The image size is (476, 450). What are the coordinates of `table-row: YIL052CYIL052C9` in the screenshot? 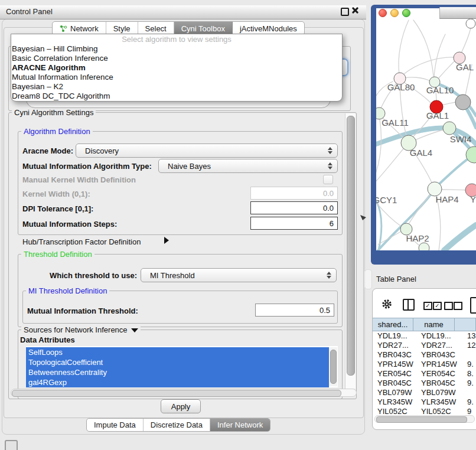 It's located at (424, 410).